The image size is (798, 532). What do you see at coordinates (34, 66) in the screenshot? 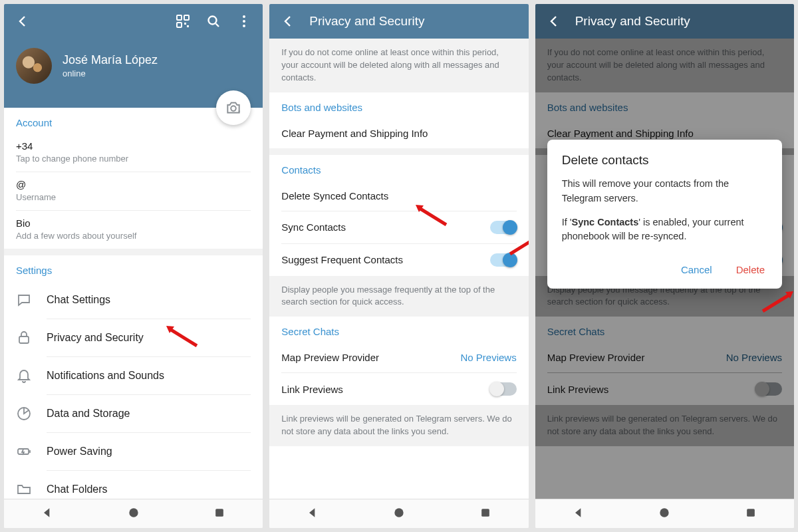
I see `avatar` at bounding box center [34, 66].